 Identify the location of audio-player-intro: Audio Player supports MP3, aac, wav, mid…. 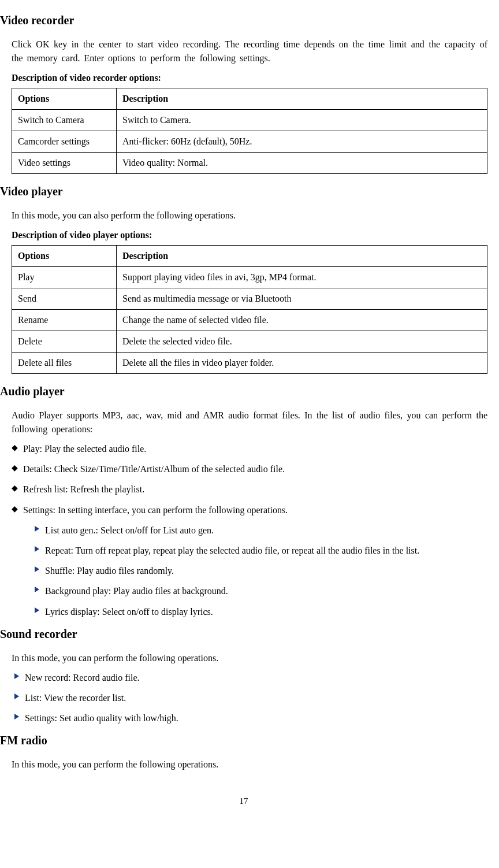
(250, 422).